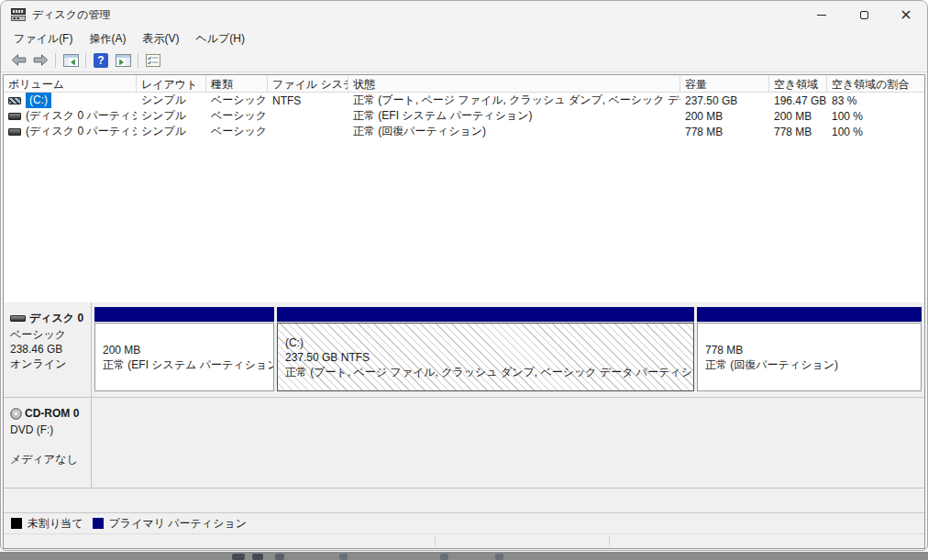 The height and width of the screenshot is (560, 928). Describe the element at coordinates (18, 319) in the screenshot. I see `disk-drive-icon` at that location.